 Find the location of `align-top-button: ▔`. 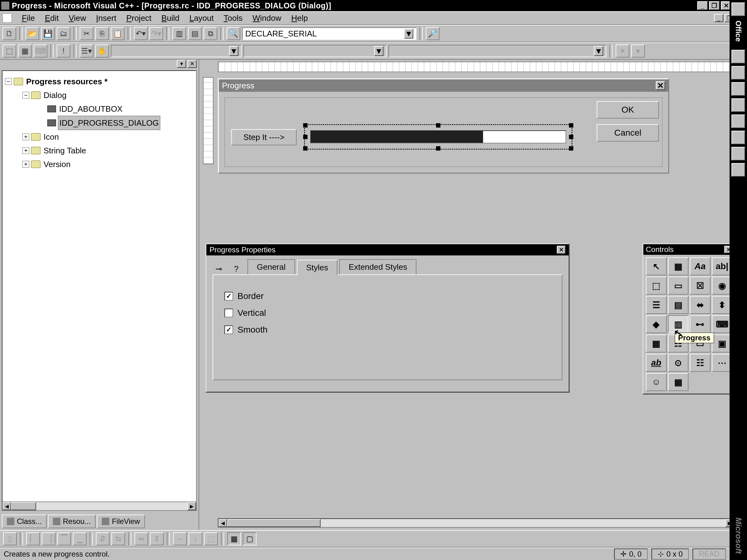

align-top-button: ▔ is located at coordinates (64, 539).